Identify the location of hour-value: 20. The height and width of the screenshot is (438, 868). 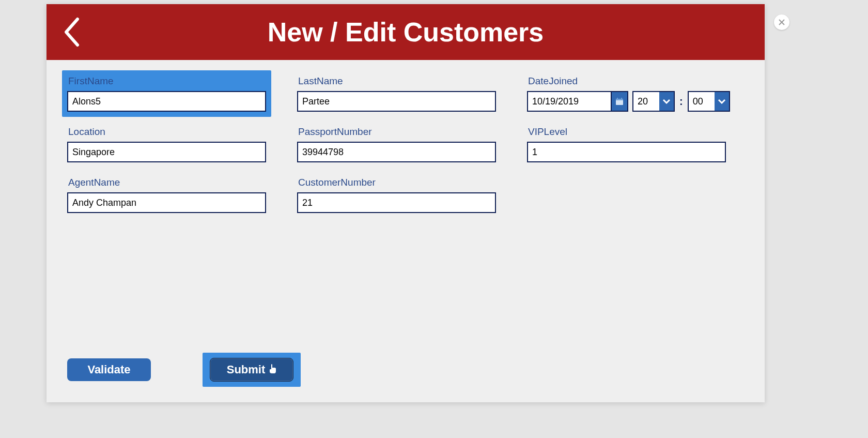
(646, 101).